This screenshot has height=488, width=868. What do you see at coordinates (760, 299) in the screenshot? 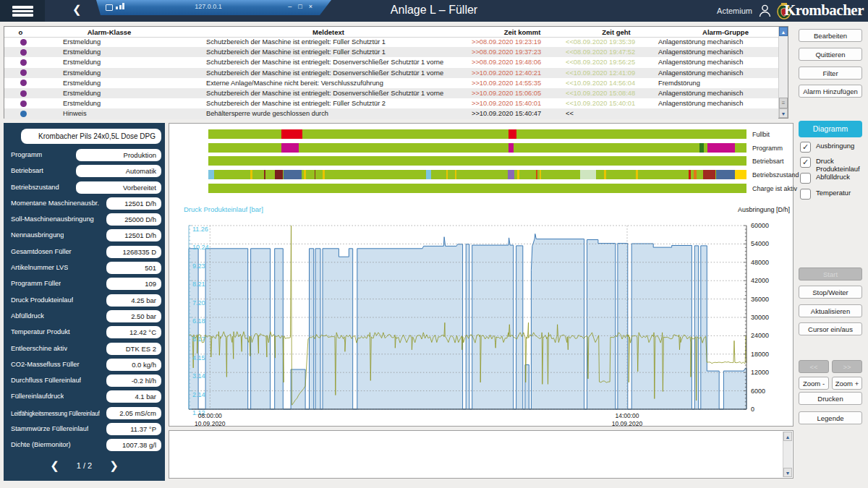
I see `svg-text: 36000` at bounding box center [760, 299].